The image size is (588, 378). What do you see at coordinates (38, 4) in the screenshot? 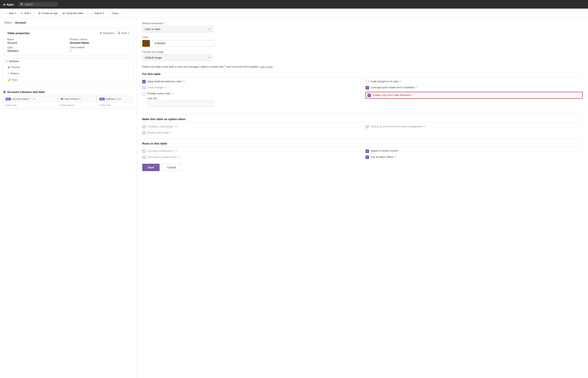
I see `search-box: 🔍 Search` at bounding box center [38, 4].